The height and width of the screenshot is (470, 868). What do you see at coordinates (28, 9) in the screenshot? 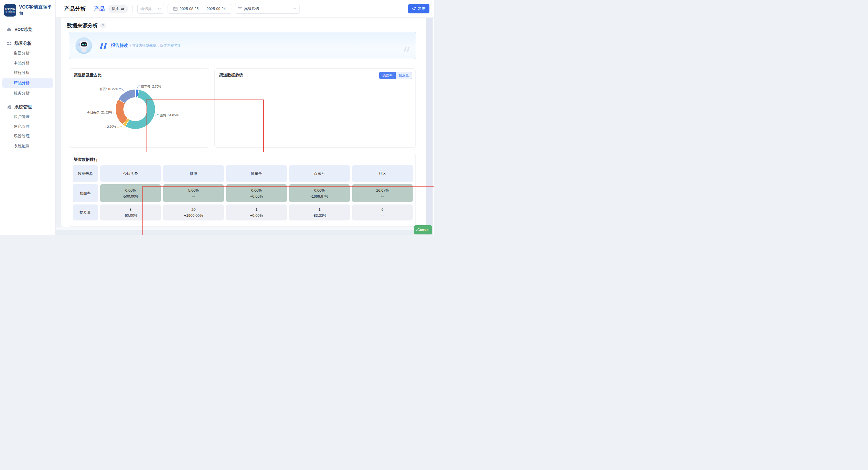
I see `brand-header: 长安汽车 CHANGAN VOC客情直驱平台` at bounding box center [28, 9].